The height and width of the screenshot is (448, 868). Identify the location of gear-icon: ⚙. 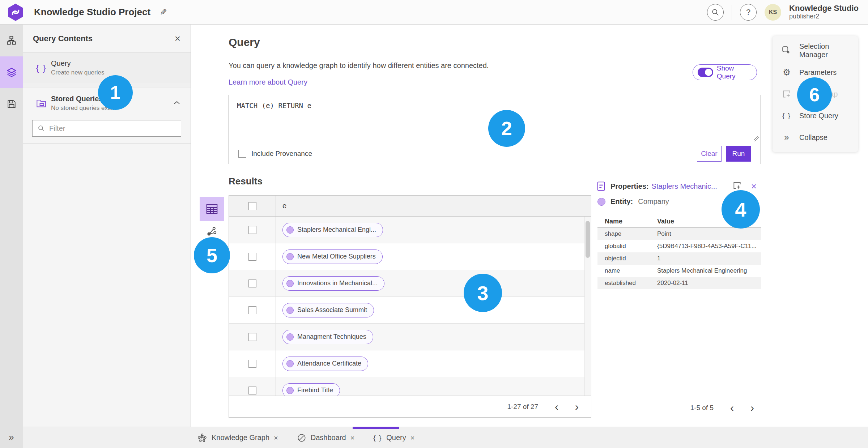
(787, 72).